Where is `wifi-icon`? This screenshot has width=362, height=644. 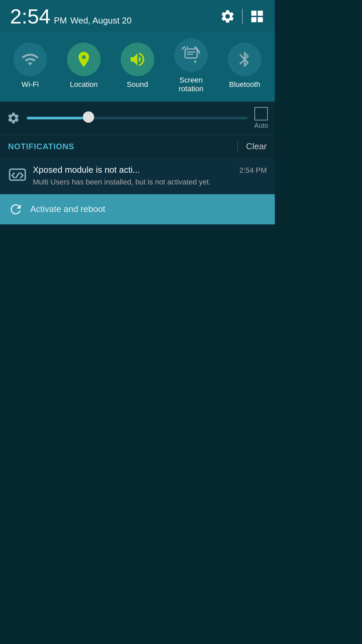
wifi-icon is located at coordinates (30, 59).